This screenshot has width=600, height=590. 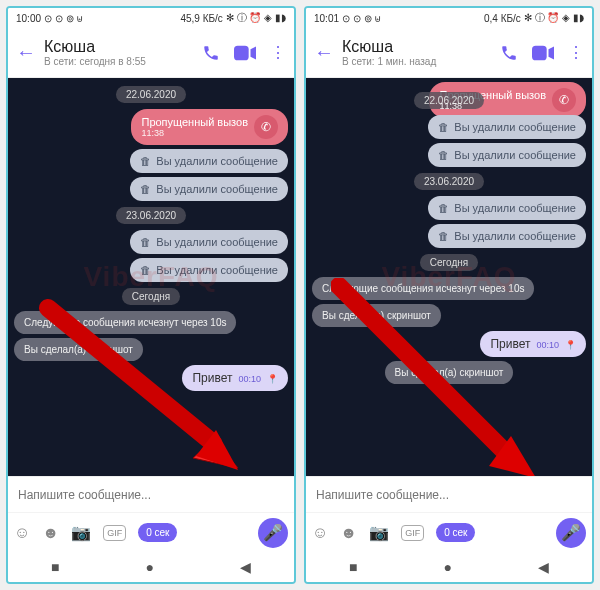 What do you see at coordinates (194, 122) in the screenshot?
I see `missed-call-label: Пропущенный вызов` at bounding box center [194, 122].